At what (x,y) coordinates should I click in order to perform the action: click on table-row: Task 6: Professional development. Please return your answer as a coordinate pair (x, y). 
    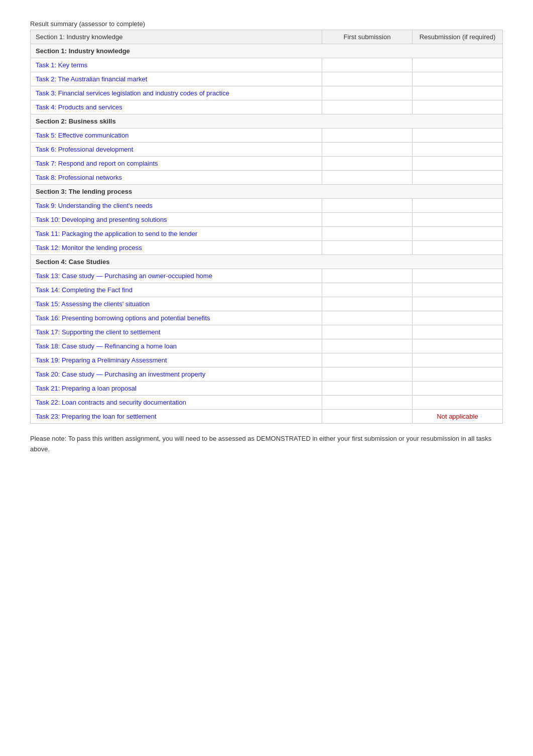
    Looking at the image, I should click on (267, 150).